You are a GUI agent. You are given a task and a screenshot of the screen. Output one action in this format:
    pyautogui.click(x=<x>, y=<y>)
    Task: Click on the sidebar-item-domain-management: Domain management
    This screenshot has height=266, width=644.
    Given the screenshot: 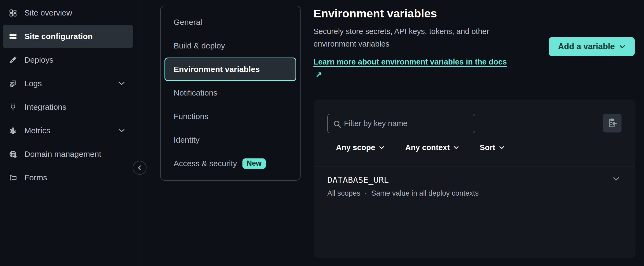 What is the action you would take?
    pyautogui.click(x=68, y=154)
    